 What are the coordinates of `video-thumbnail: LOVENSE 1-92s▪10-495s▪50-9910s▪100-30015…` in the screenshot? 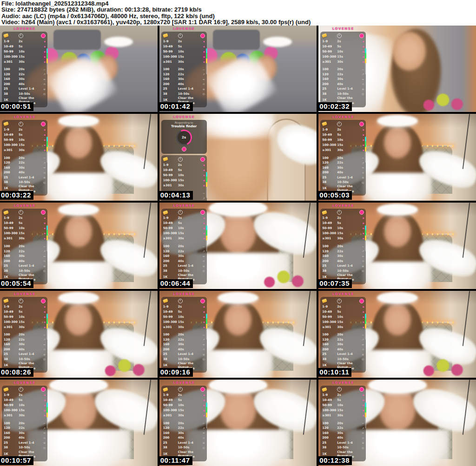 It's located at (79, 423).